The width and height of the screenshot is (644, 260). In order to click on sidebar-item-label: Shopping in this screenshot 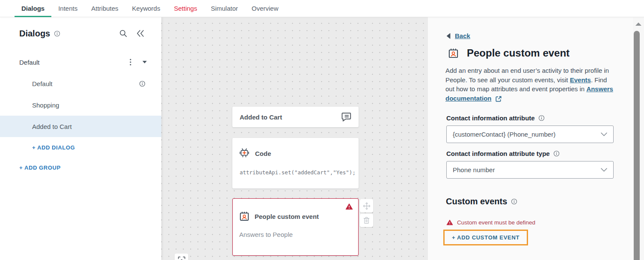, I will do `click(45, 105)`.